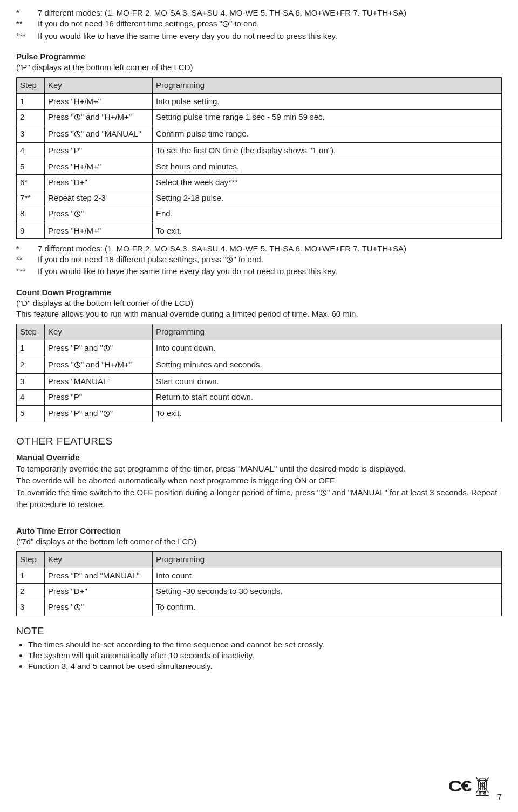  I want to click on note-item: The system will quit automatically after…, so click(265, 656).